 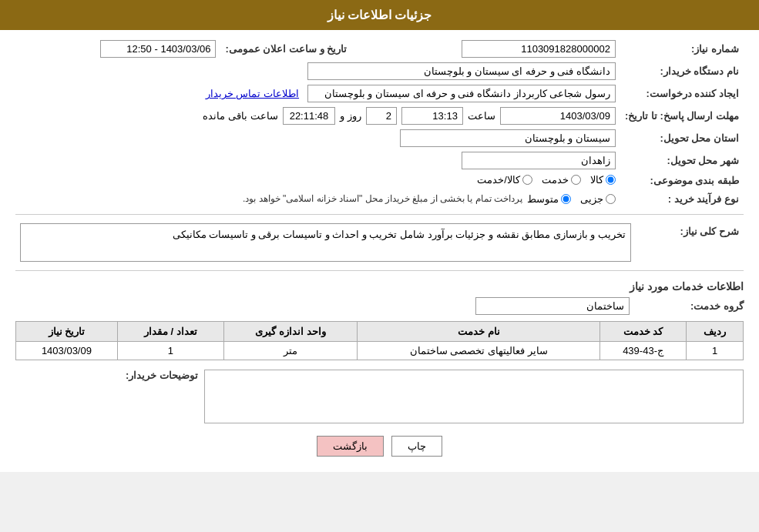 What do you see at coordinates (317, 160) in the screenshot?
I see `shahr-value: زاهدان` at bounding box center [317, 160].